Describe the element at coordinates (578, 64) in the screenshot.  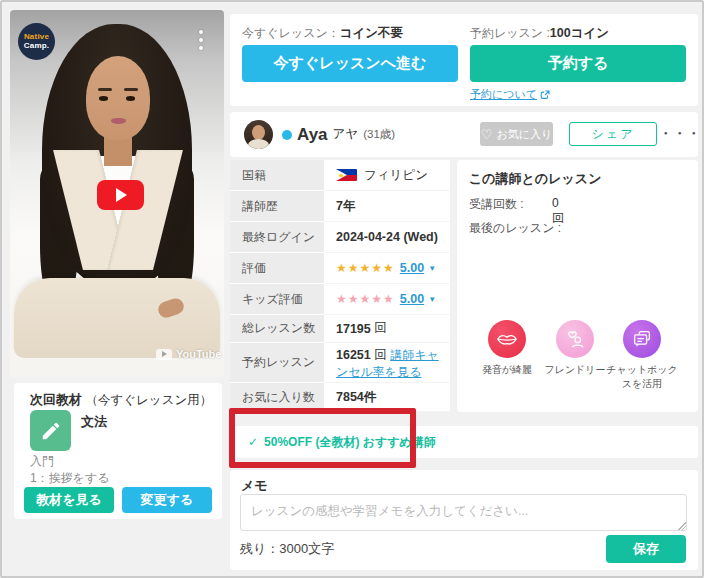
I see `reserve-button: 予約する` at that location.